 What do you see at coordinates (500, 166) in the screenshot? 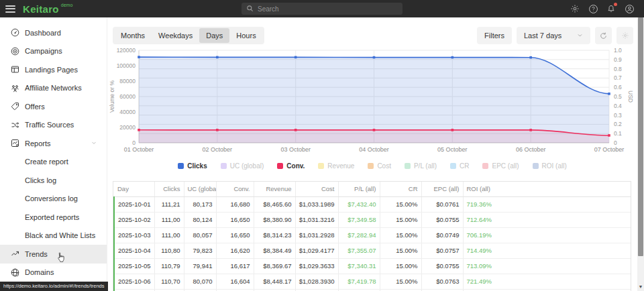
I see `legend-item-epc-all: EPC (all)` at bounding box center [500, 166].